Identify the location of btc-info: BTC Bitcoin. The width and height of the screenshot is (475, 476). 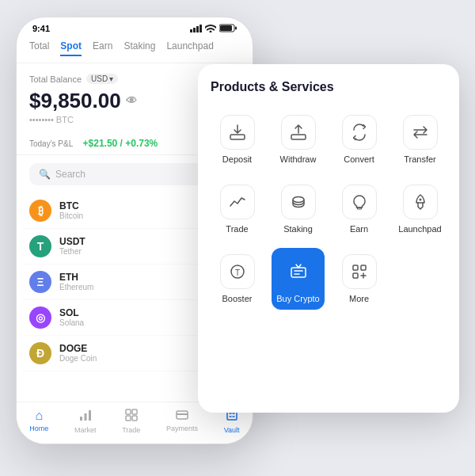
(71, 211).